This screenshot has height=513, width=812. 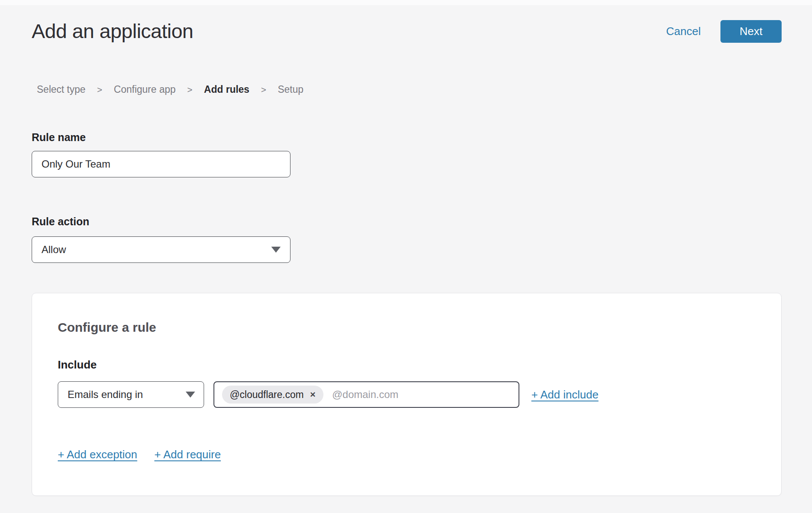 What do you see at coordinates (161, 250) in the screenshot?
I see `rule-action-select: Allow` at bounding box center [161, 250].